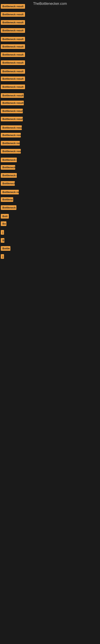  Describe the element at coordinates (5, 249) in the screenshot. I see `bottleneck-item: Bottle` at that location.